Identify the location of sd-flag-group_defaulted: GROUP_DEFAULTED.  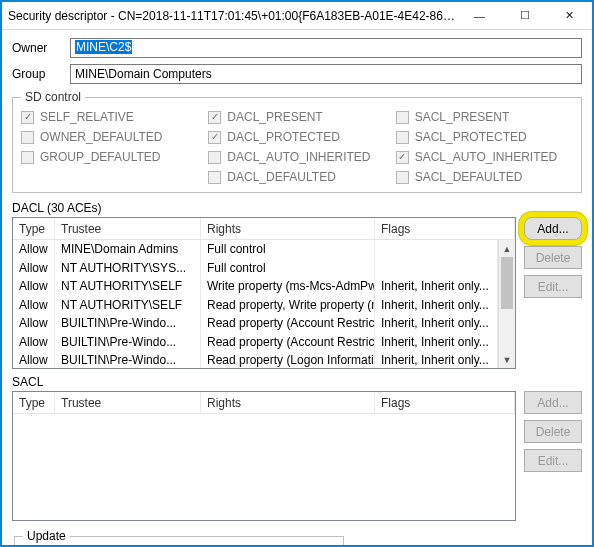
(110, 157).